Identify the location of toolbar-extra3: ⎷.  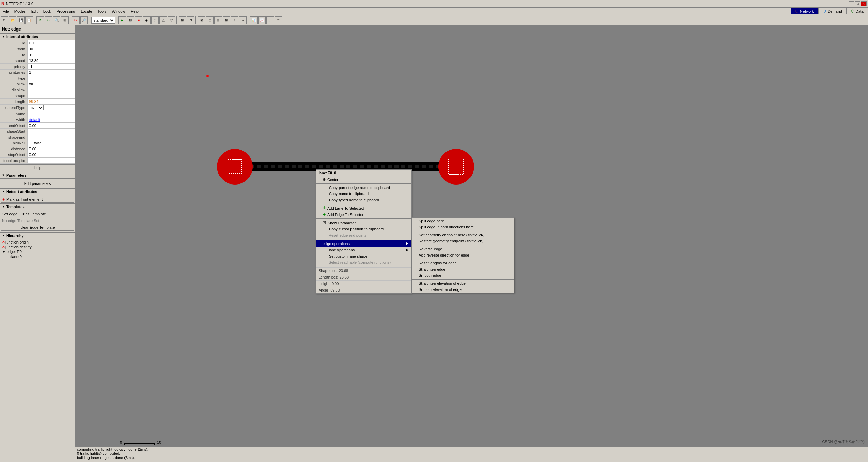
(270, 20).